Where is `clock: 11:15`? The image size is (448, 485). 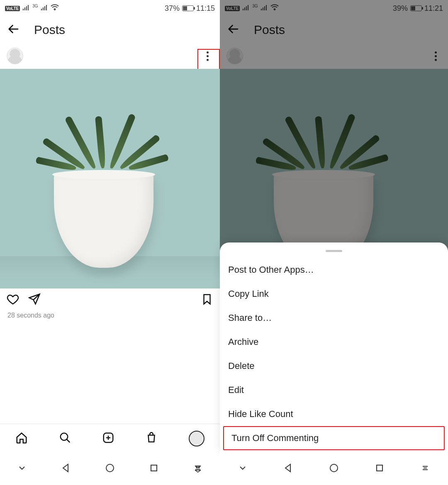 clock: 11:15 is located at coordinates (206, 8).